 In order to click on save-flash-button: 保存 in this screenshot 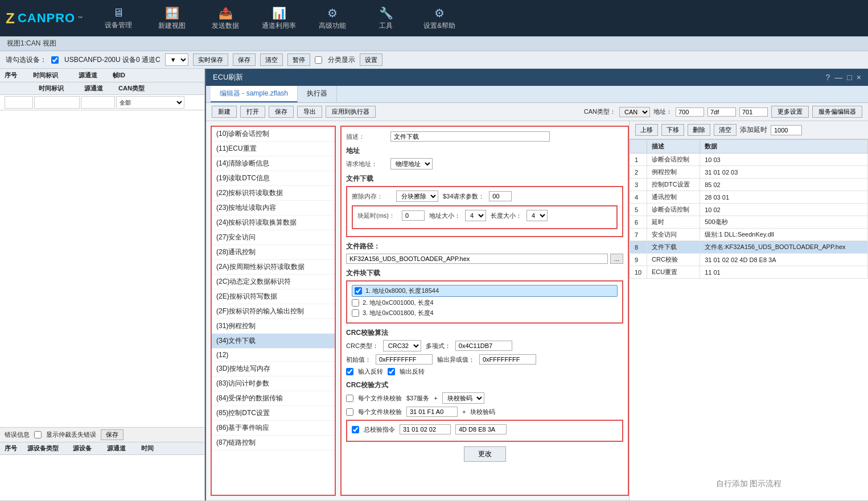, I will do `click(281, 111)`.